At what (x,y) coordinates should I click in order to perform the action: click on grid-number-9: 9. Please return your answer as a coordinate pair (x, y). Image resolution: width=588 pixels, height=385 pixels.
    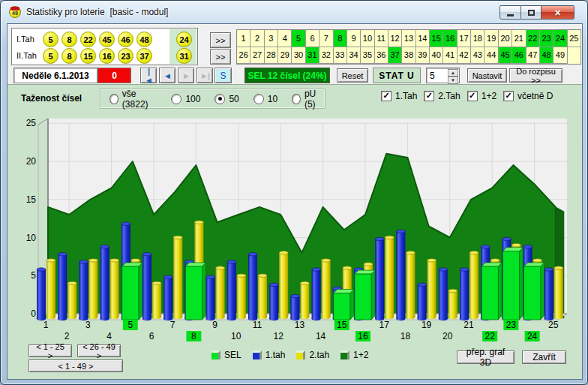
    Looking at the image, I should click on (354, 39).